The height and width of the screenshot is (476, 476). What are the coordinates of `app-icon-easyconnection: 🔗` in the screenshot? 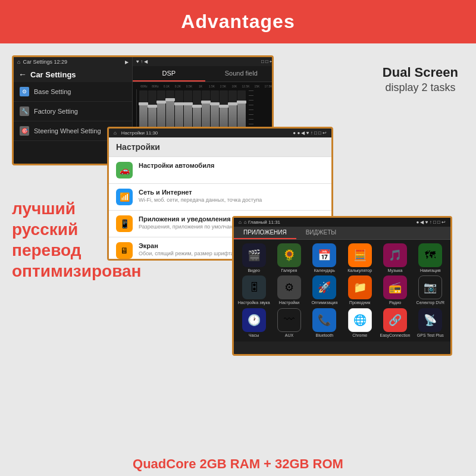 It's located at (395, 320).